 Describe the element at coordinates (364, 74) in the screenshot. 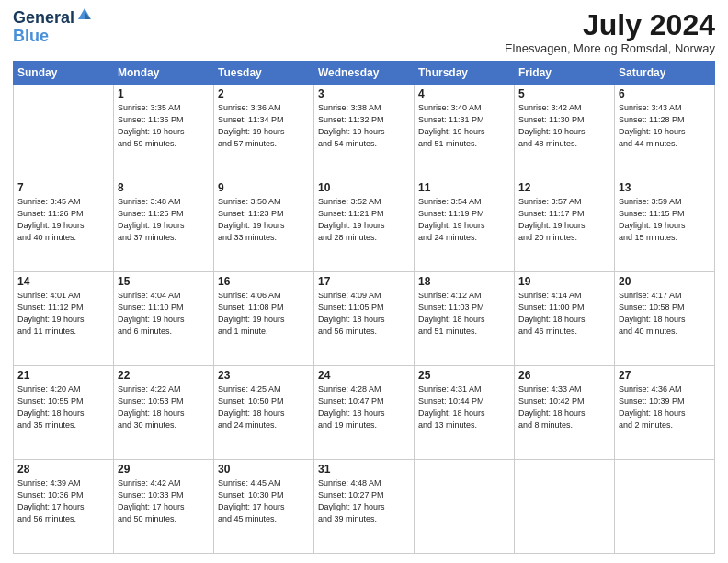

I see `calendar-header-row: Sunday Monday Tuesday Wednesday Thursday…` at that location.